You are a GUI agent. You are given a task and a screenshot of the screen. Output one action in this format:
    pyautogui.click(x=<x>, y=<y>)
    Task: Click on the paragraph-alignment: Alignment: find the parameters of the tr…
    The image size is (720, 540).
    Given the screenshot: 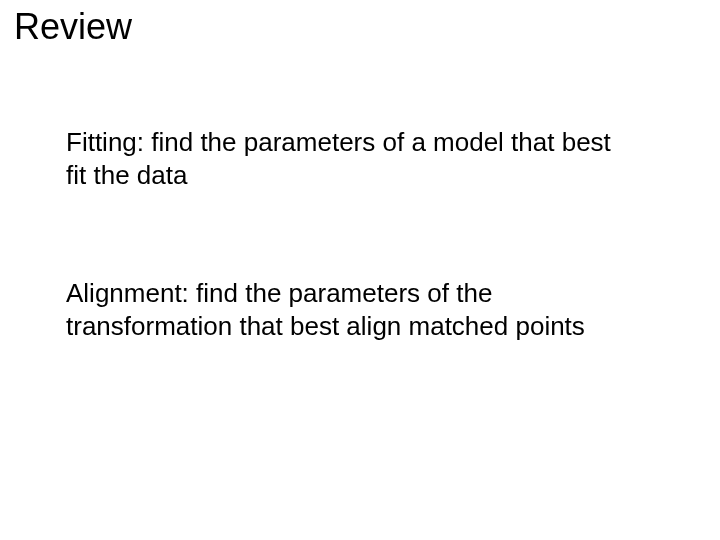 What is the action you would take?
    pyautogui.click(x=346, y=310)
    